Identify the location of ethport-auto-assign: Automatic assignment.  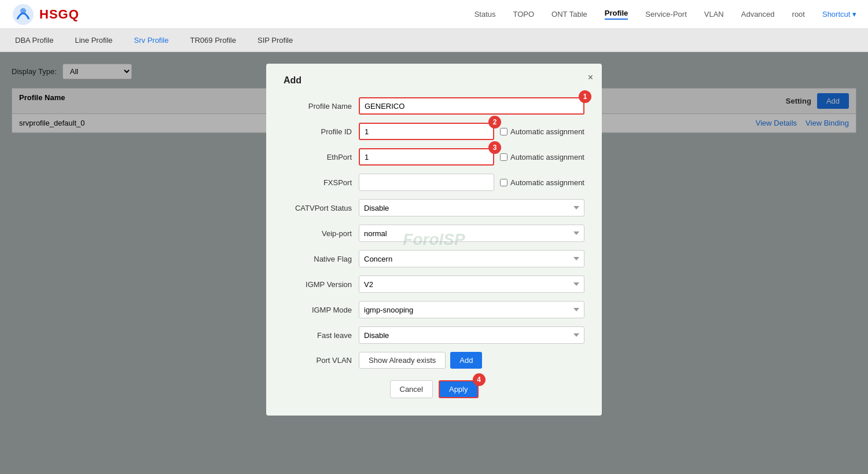
(542, 157).